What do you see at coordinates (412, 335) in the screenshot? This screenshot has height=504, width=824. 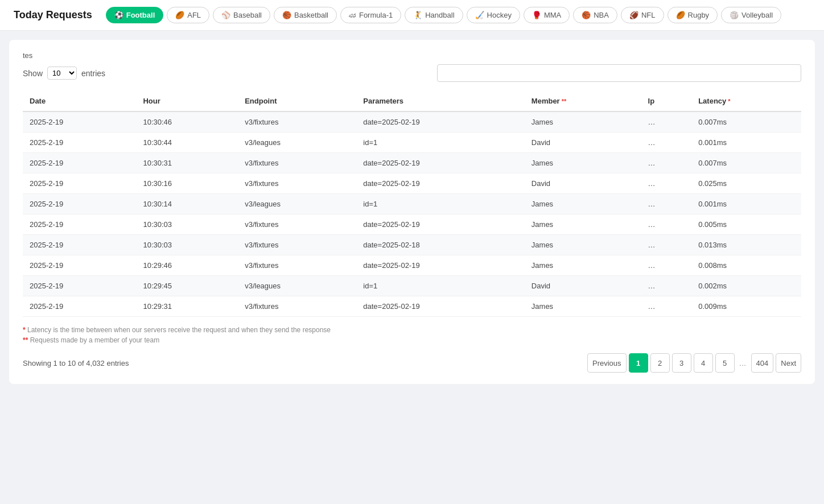 I see `footnotes: * Latency is the time between when our s…` at bounding box center [412, 335].